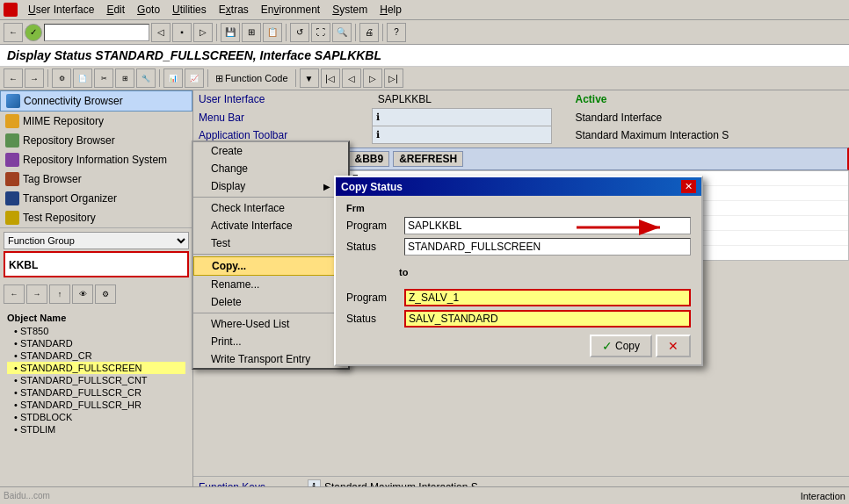 The width and height of the screenshot is (849, 504). I want to click on from-status-label: Status, so click(373, 247).